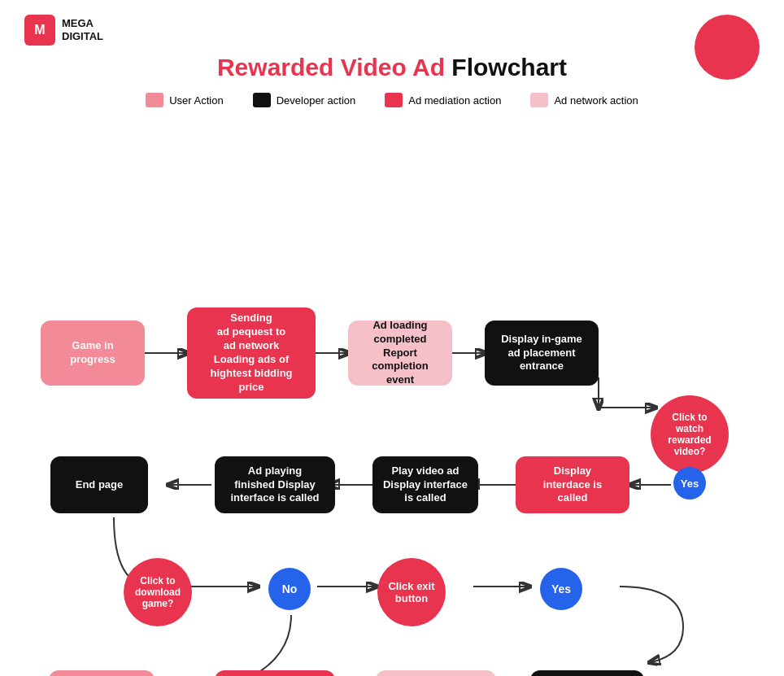  Describe the element at coordinates (425, 485) in the screenshot. I see `node-play-video: Play video adDisplay interfaceis called` at that location.